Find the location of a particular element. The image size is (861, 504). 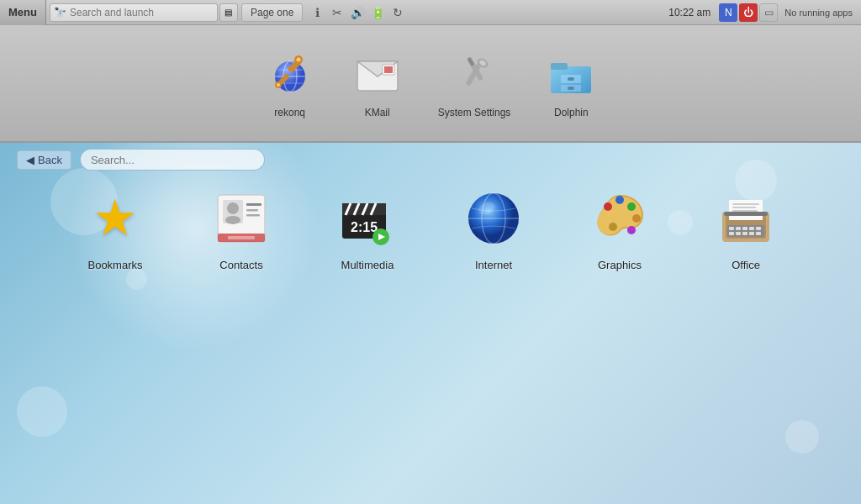

shelf-app-dolphin: Dolphin is located at coordinates (571, 83).